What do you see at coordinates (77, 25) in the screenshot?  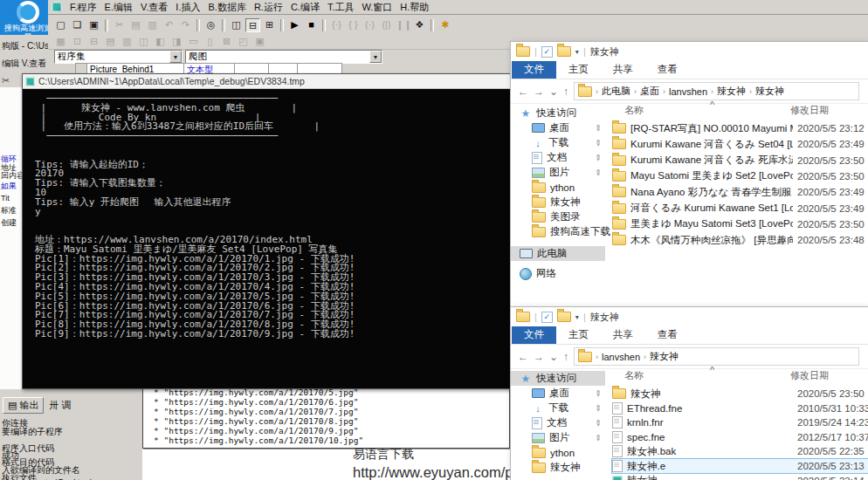 I see `open-file-icon: ❏` at bounding box center [77, 25].